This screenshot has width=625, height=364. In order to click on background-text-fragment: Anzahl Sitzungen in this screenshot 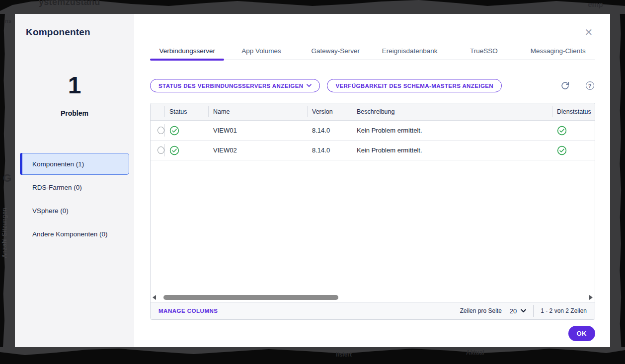, I will do `click(4, 232)`.